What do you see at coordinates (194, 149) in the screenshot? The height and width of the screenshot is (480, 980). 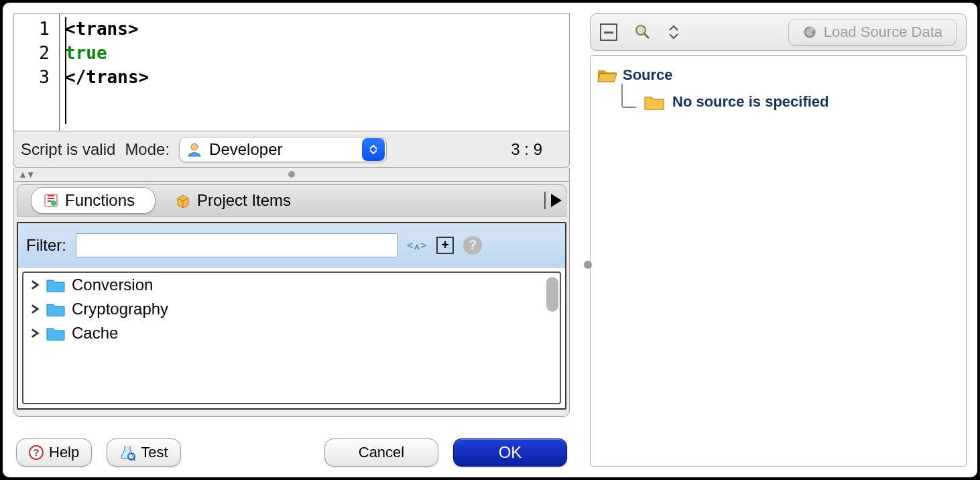 I see `user-icon` at bounding box center [194, 149].